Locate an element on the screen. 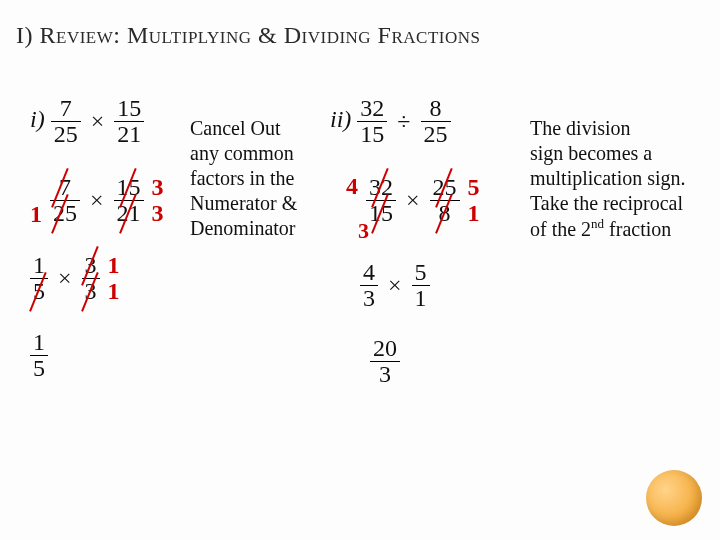 This screenshot has height=540, width=720. note-sup: nd is located at coordinates (598, 224).